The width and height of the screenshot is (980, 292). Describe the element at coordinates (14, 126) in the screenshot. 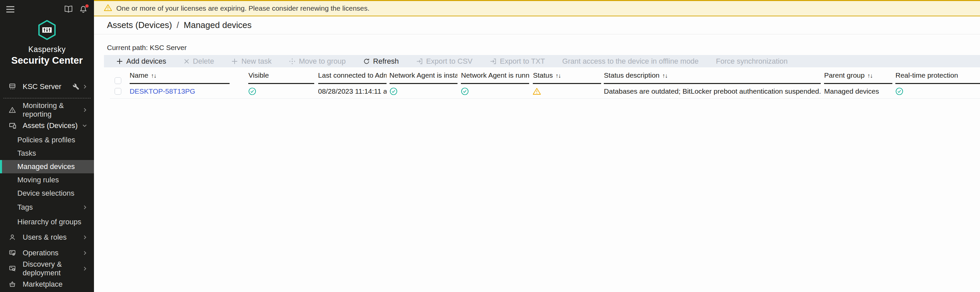

I see `devices-icon` at that location.